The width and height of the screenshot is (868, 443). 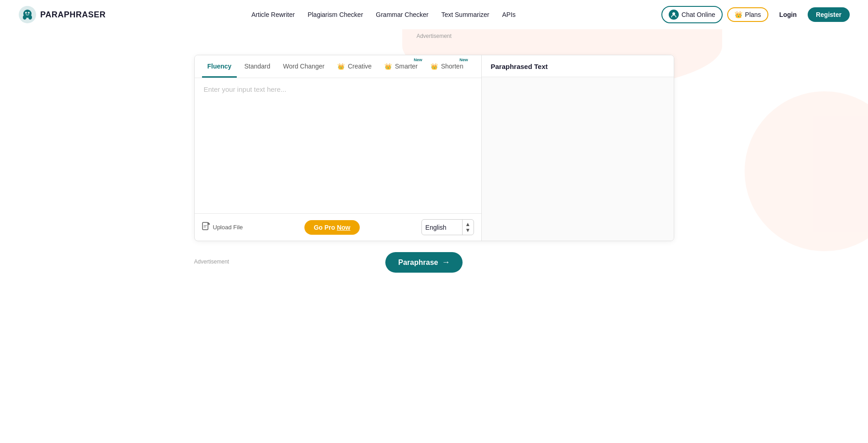 I want to click on brand-name: PARAPHRASER, so click(x=73, y=15).